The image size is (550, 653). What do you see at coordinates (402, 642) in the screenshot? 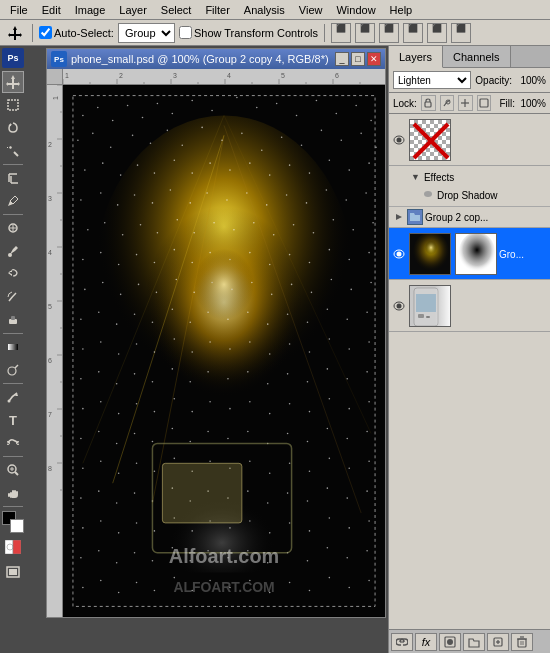
I see `link-layers-btn` at bounding box center [402, 642].